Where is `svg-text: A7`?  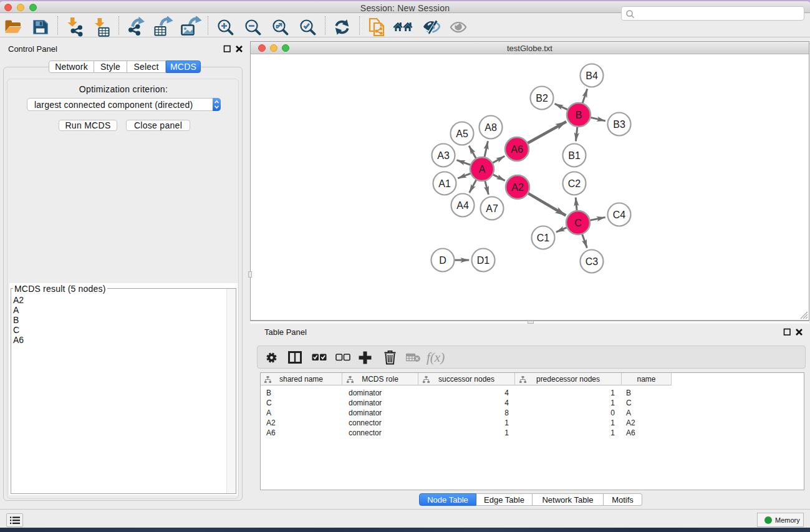
svg-text: A7 is located at coordinates (492, 208).